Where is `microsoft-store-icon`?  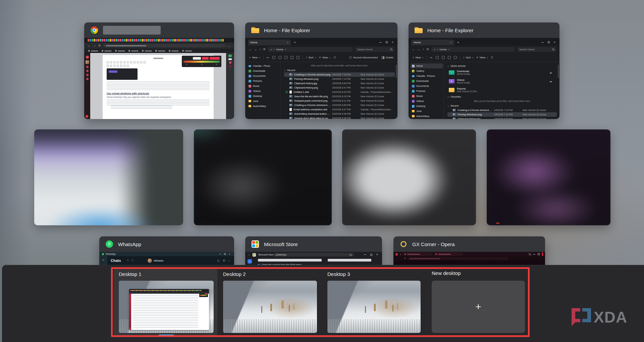
microsoft-store-icon is located at coordinates (254, 255).